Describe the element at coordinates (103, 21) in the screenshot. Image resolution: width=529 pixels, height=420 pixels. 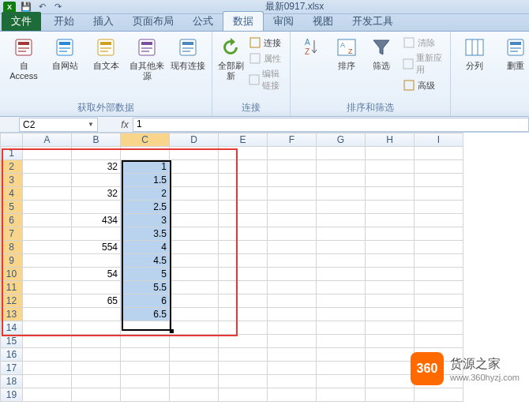
I see `tab-插入: 插入` at that location.